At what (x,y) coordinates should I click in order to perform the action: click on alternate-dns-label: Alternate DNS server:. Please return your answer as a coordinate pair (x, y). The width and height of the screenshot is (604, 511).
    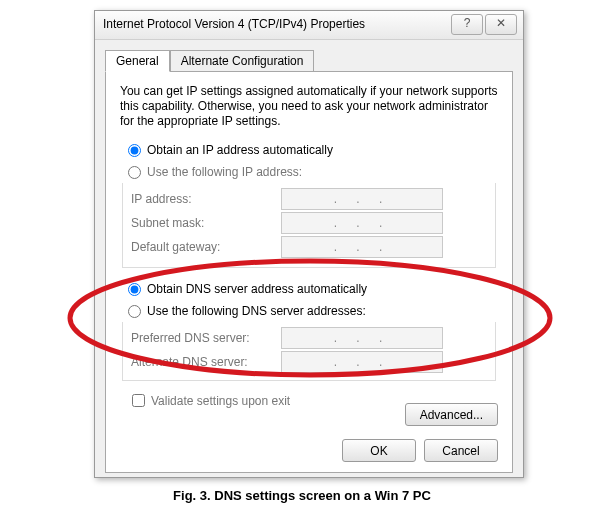
    Looking at the image, I should click on (206, 362).